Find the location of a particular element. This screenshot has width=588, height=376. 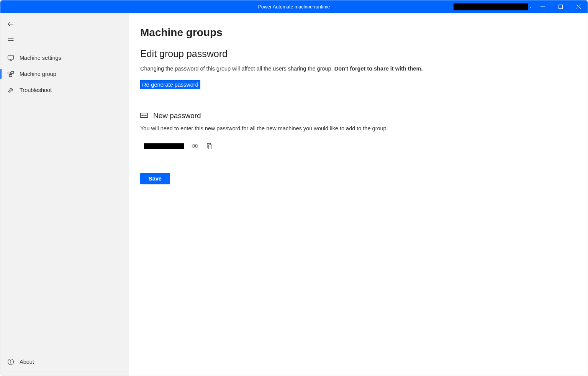

password-row is located at coordinates (358, 146).